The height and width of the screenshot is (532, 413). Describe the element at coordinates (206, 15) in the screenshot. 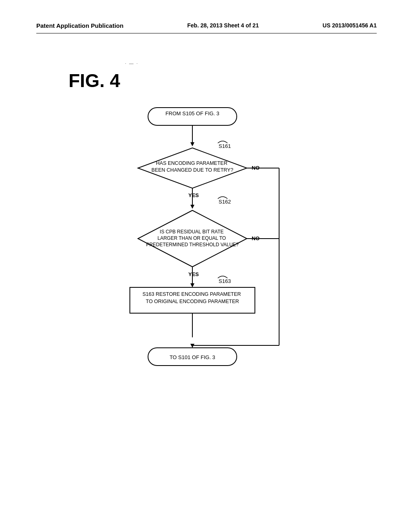

I see `page-header: Patent Application Publication Feb. 28, …` at that location.